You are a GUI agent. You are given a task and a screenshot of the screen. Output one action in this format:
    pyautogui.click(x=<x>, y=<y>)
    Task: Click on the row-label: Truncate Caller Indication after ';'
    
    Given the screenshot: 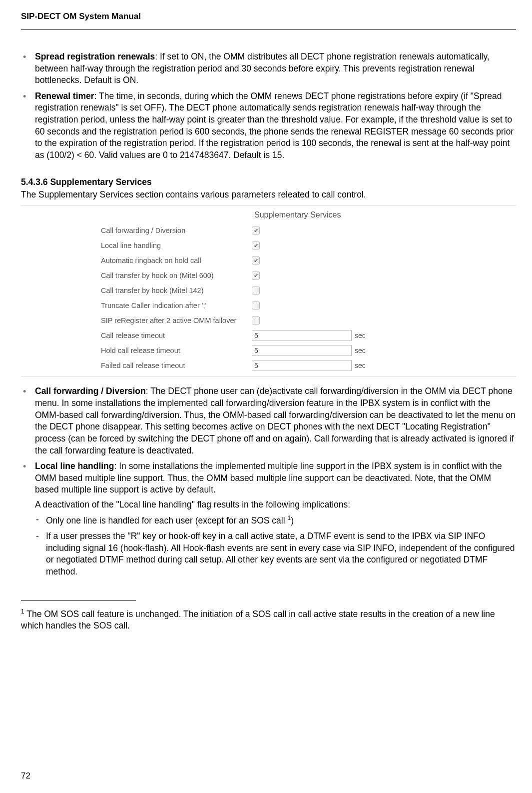 What is the action you would take?
    pyautogui.click(x=176, y=306)
    